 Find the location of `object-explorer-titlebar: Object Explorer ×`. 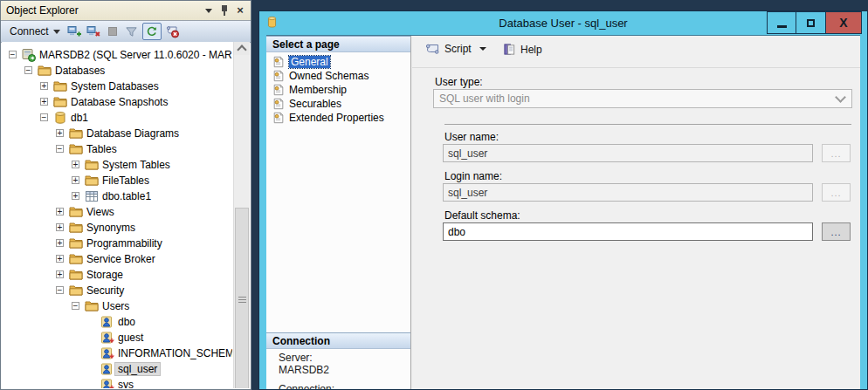

object-explorer-titlebar: Object Explorer × is located at coordinates (126, 10).